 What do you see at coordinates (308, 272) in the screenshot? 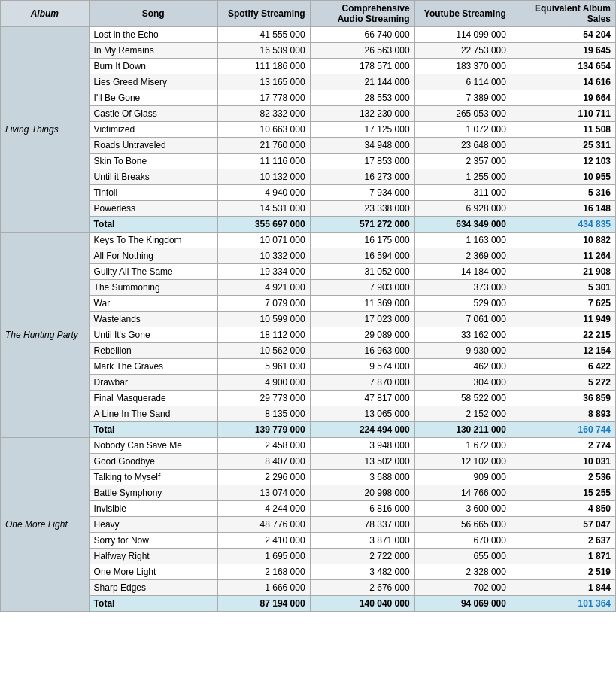
I see `table-row: Guilty All The Same19 334 00031 052 0001…` at bounding box center [308, 272].